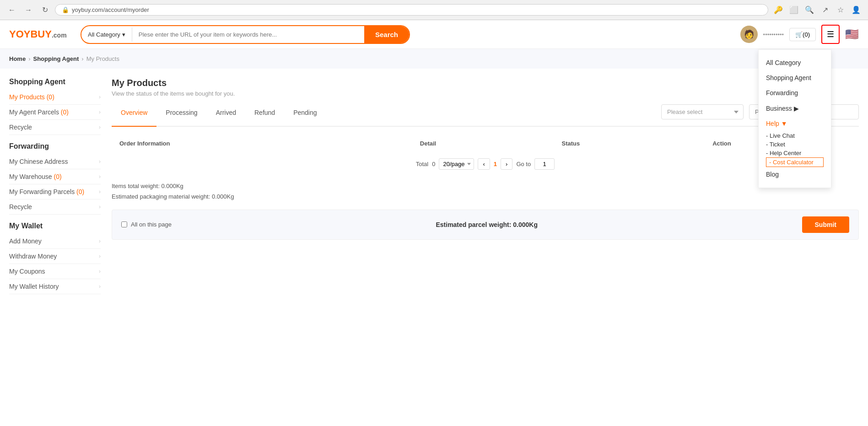 The image size is (868, 426). I want to click on nav-dropdown: All Category Shopping Agent Forwarding B…, so click(795, 119).